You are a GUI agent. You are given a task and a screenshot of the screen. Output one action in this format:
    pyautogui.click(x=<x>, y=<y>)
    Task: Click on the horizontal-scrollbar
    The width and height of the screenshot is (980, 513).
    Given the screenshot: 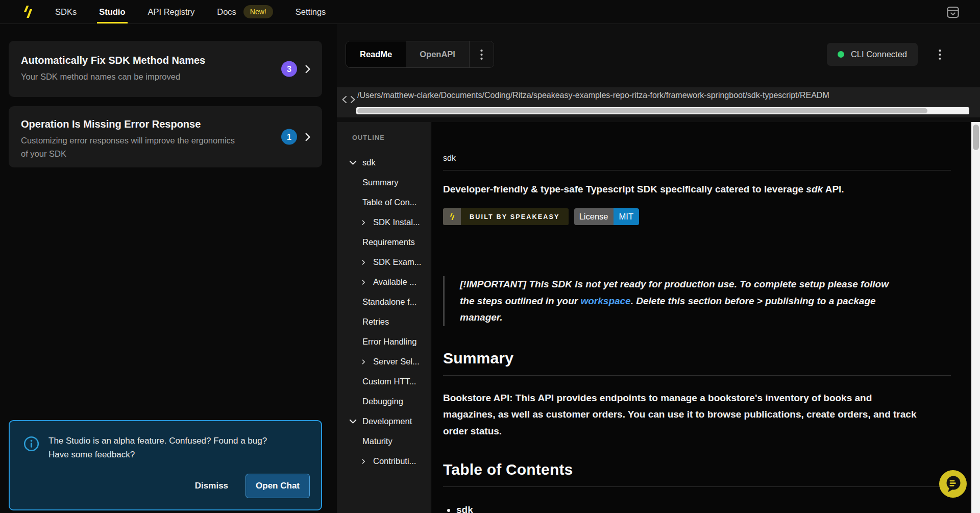 What is the action you would take?
    pyautogui.click(x=663, y=111)
    